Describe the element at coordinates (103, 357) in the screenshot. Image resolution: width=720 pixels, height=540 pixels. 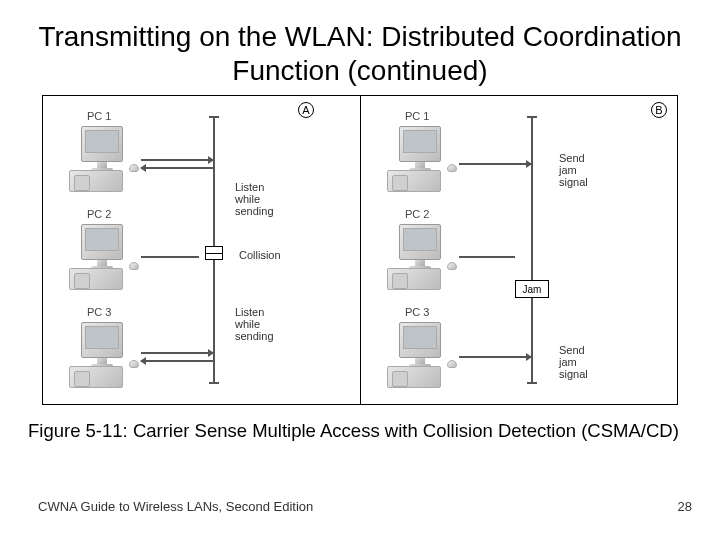
I see `pc-a-3: PC 3` at that location.